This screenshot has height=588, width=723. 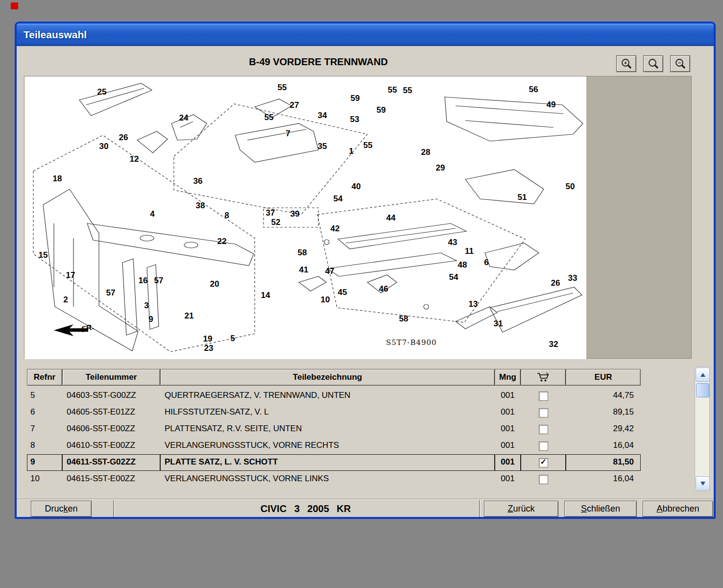 I want to click on callout-number: 20, so click(x=215, y=284).